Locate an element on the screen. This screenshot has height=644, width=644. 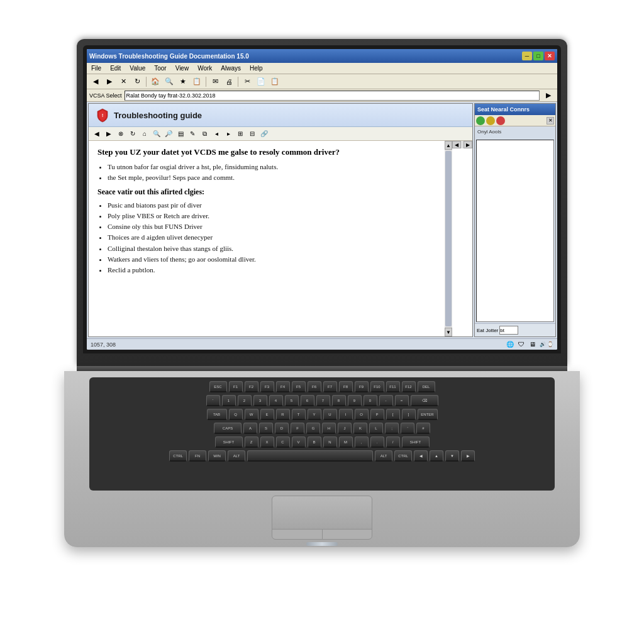
doc-fwd-icon: ▶ is located at coordinates (109, 134).